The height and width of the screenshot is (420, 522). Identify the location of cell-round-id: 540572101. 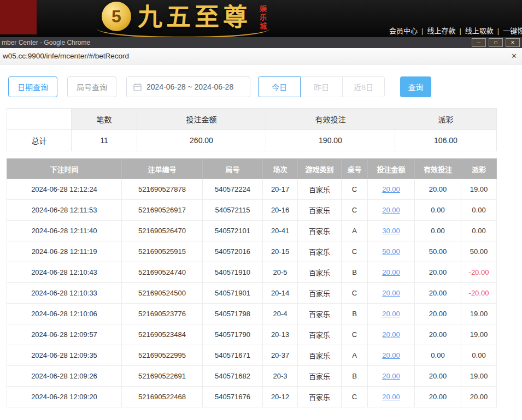
(233, 231).